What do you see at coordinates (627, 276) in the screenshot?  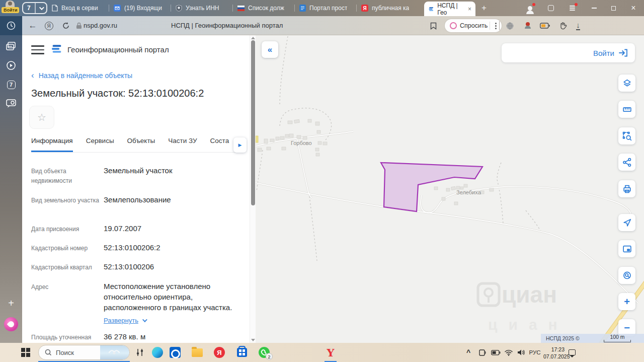 I see `geo-search-icon` at bounding box center [627, 276].